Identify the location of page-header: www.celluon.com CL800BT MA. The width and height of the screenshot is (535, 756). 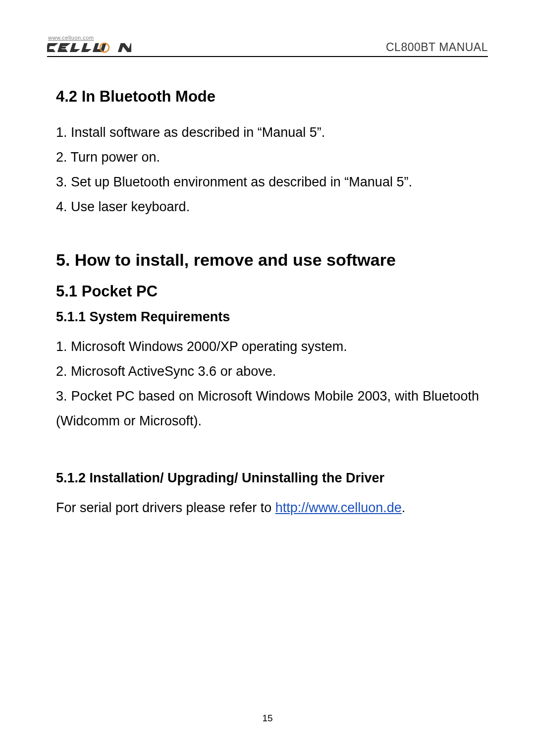
(268, 46).